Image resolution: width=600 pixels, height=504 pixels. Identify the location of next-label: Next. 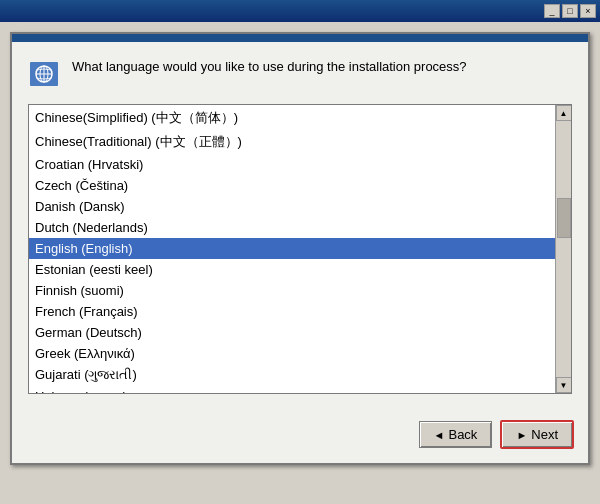
(544, 434).